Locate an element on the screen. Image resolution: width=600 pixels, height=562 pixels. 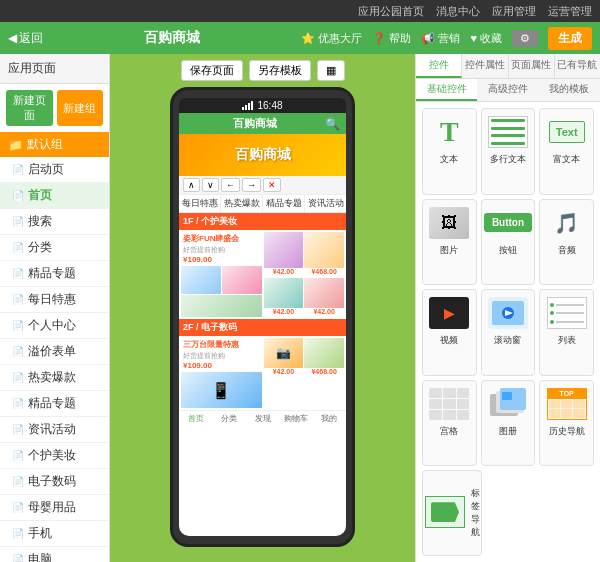
banner-text: 百购商城 is located at coordinates (263, 155).